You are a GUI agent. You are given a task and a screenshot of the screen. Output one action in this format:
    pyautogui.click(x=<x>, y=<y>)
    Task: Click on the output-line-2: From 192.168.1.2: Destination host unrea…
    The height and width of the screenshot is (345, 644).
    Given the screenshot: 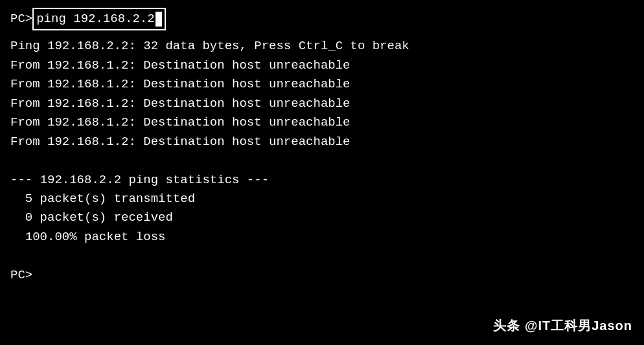 What is the action you would take?
    pyautogui.click(x=322, y=84)
    